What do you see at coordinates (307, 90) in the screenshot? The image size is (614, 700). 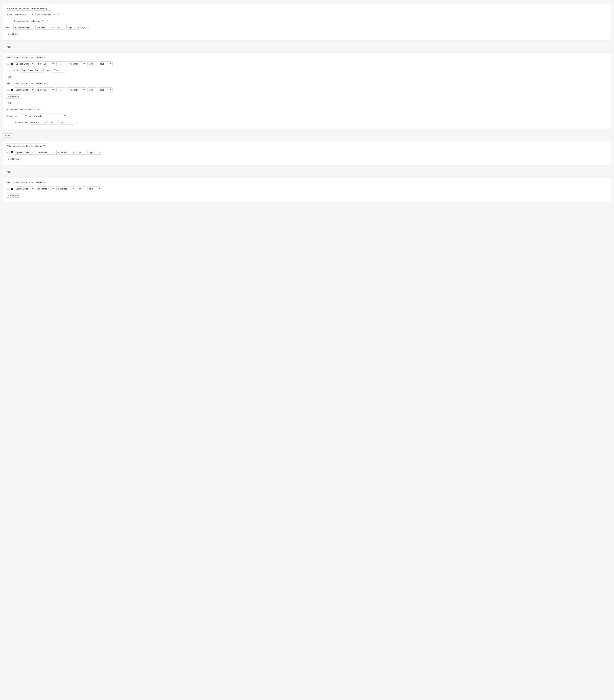 I see `block-or-group: What someone has done (or not done) Has …` at bounding box center [307, 90].